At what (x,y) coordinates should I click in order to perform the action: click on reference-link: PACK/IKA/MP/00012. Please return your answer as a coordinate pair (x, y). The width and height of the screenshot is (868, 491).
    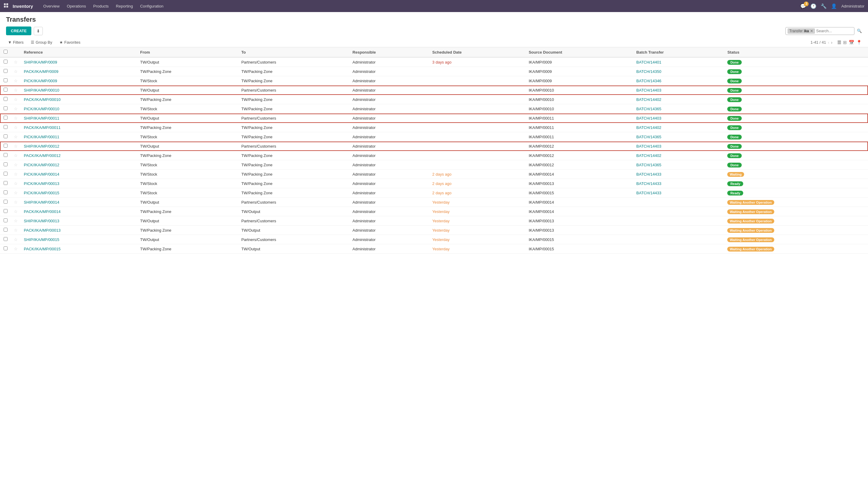
    Looking at the image, I should click on (43, 156).